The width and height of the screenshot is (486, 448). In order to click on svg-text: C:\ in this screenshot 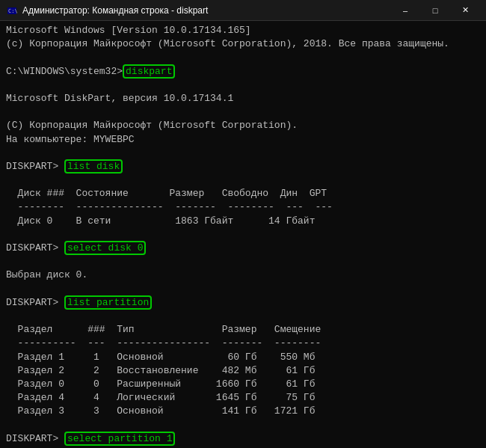, I will do `click(13, 11)`.